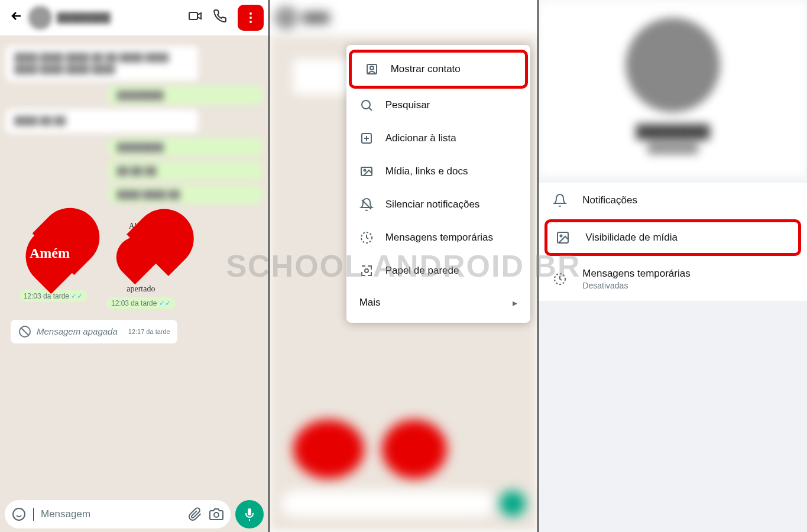  Describe the element at coordinates (134, 265) in the screenshot. I see `stickers-row: Amém 12:03 da tarde ✓✓ Abraço apertado 1…` at that location.